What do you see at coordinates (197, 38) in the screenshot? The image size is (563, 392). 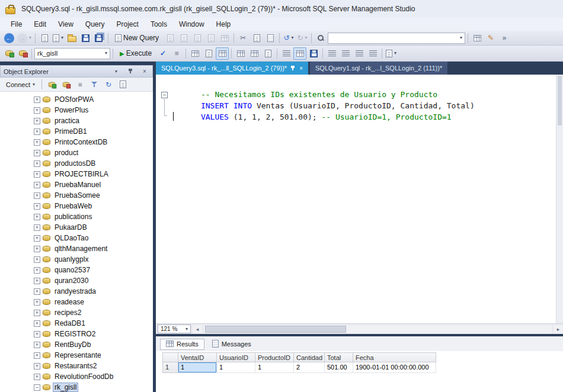 I see `dmx-query-button` at bounding box center [197, 38].